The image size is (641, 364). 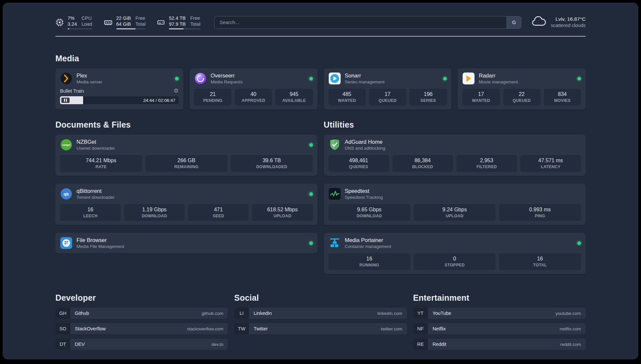 I want to click on service-card-portainer: Media Portainer Container management 16 …, so click(x=455, y=253).